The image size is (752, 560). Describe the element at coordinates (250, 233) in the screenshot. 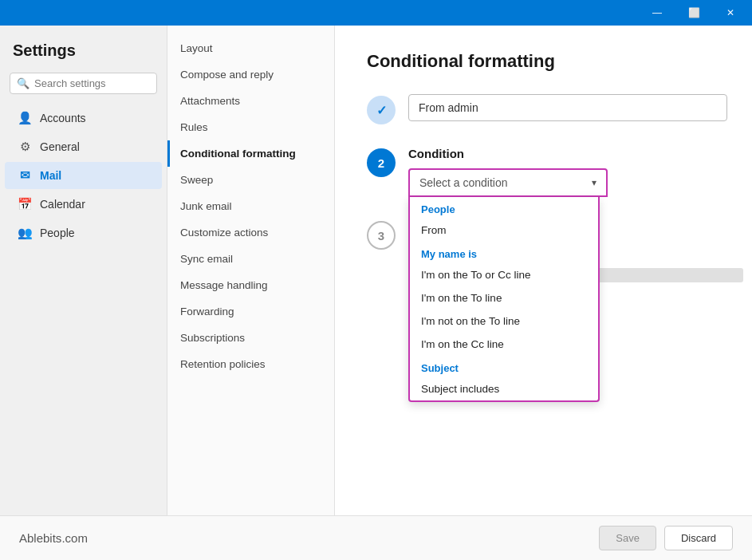

I see `middle-item-customize: Customize actions` at that location.